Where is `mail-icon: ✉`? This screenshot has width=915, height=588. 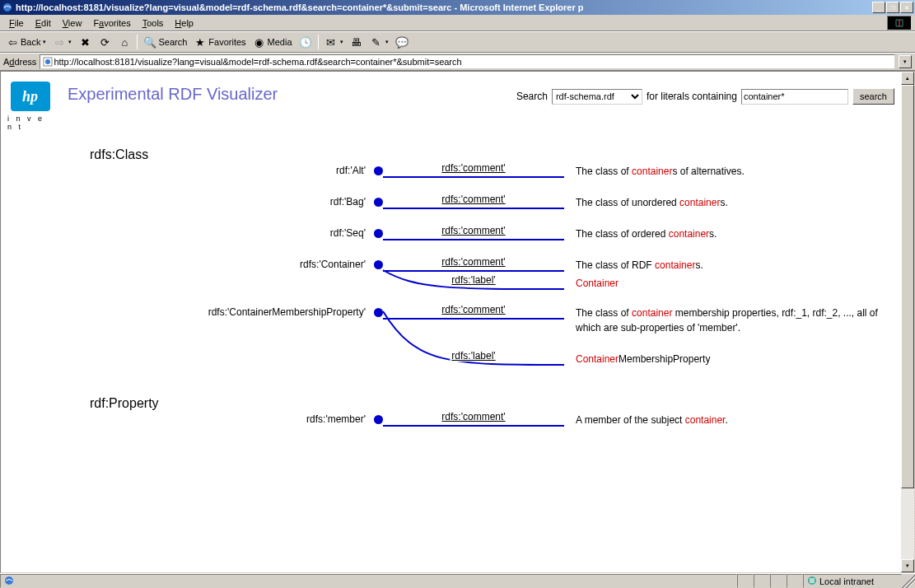 mail-icon: ✉ is located at coordinates (331, 42).